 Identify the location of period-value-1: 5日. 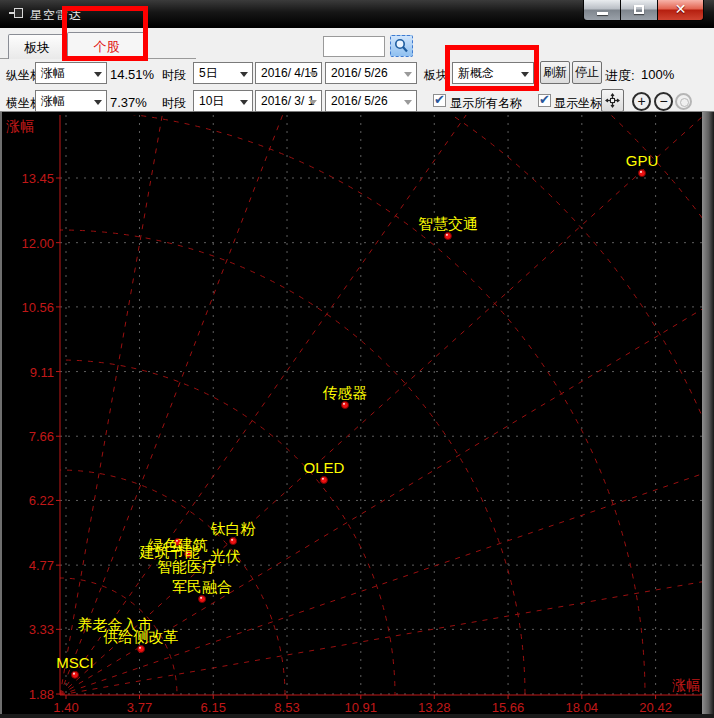
(208, 73).